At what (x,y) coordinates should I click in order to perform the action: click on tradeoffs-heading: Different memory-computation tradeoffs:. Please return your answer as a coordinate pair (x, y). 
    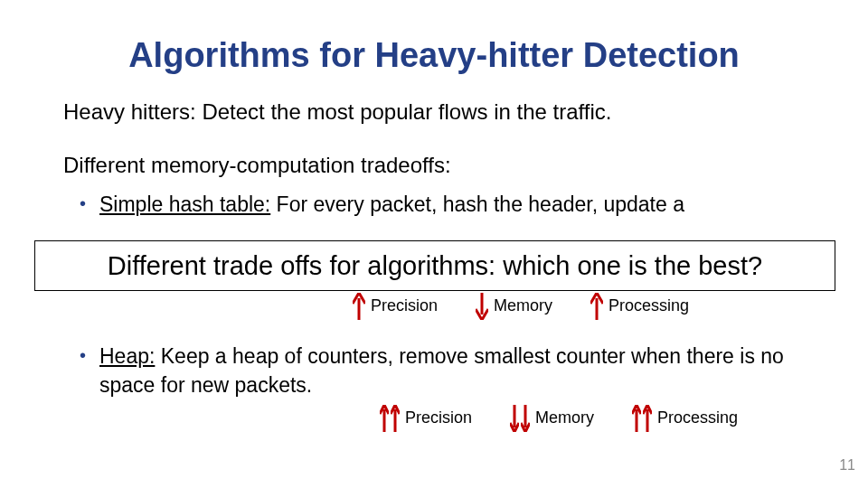
    Looking at the image, I should click on (434, 164).